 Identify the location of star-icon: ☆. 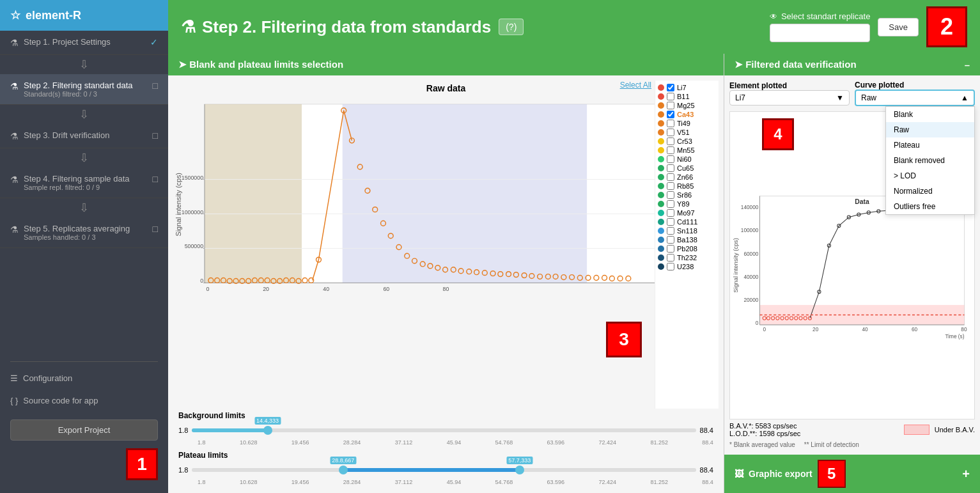
(15, 15).